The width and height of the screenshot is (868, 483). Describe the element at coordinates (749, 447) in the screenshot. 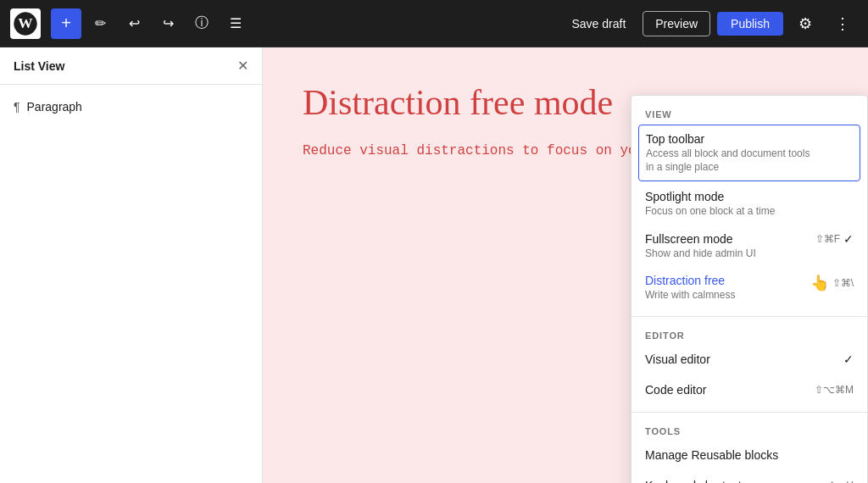

I see `tools-section: TOOLS Manage Reusable blocks Keyboard sh…` at that location.